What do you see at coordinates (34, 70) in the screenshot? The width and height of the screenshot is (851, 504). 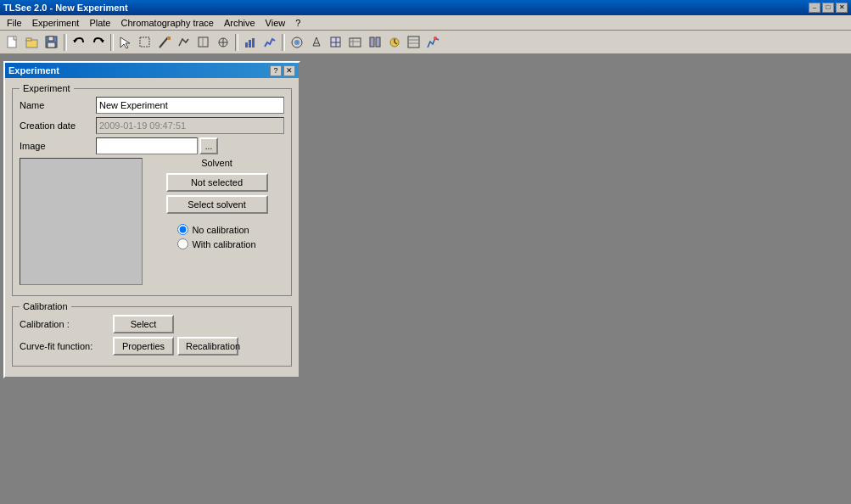 I see `dialog-title: Experiment` at bounding box center [34, 70].